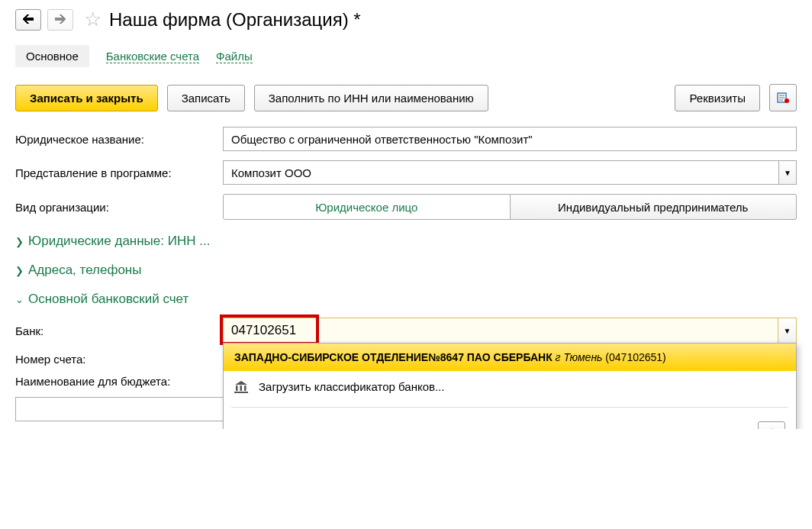  I want to click on save-and-close-button: Записать и закрыть, so click(87, 98).